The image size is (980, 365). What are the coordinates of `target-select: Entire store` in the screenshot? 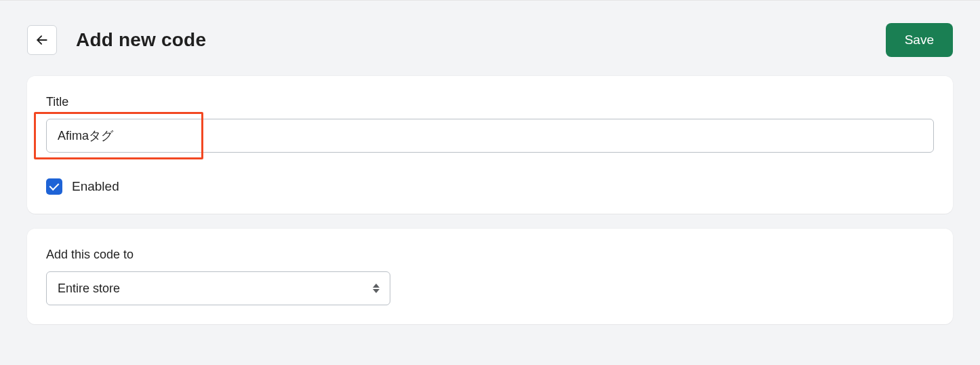 It's located at (218, 288).